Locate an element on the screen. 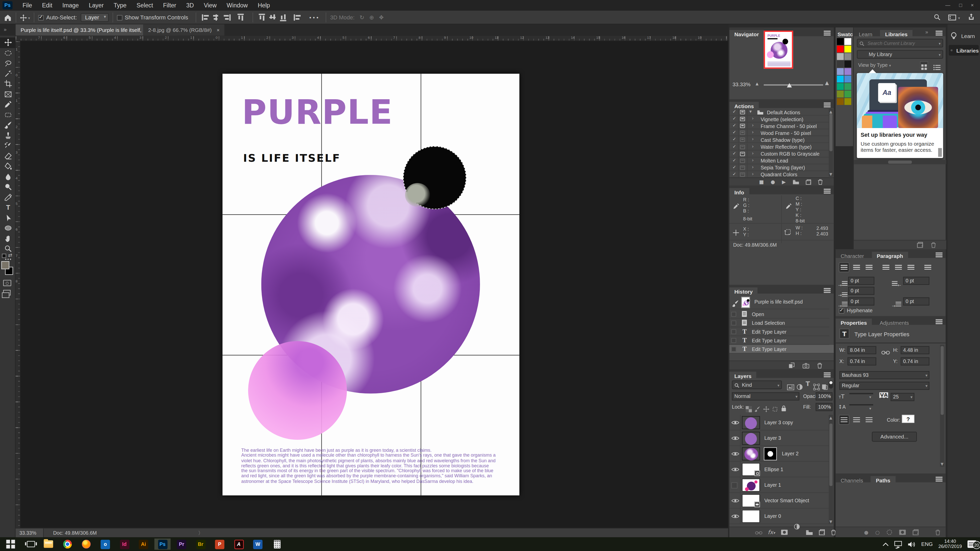  indent-left-field: 0 pt is located at coordinates (861, 281).